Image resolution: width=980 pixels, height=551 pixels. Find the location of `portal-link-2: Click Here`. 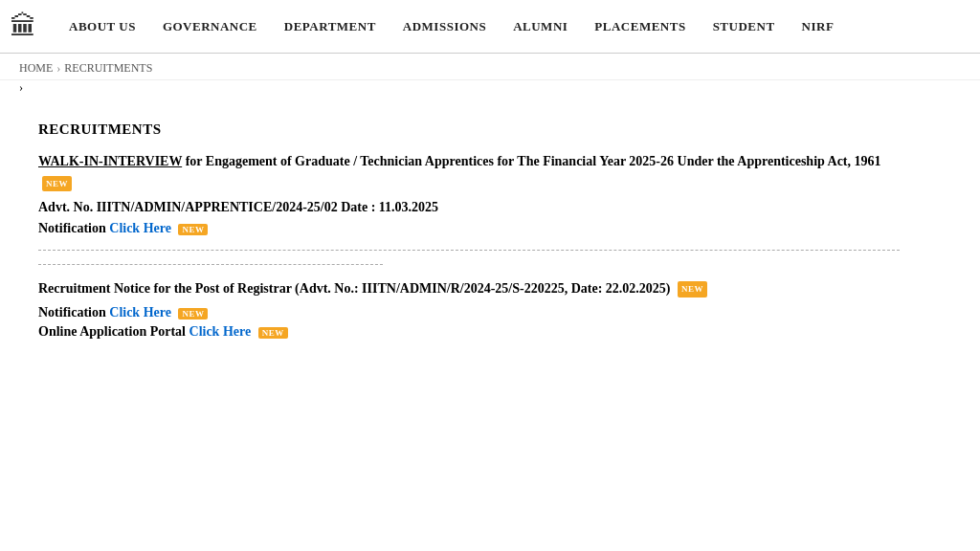

portal-link-2: Click Here is located at coordinates (220, 331).